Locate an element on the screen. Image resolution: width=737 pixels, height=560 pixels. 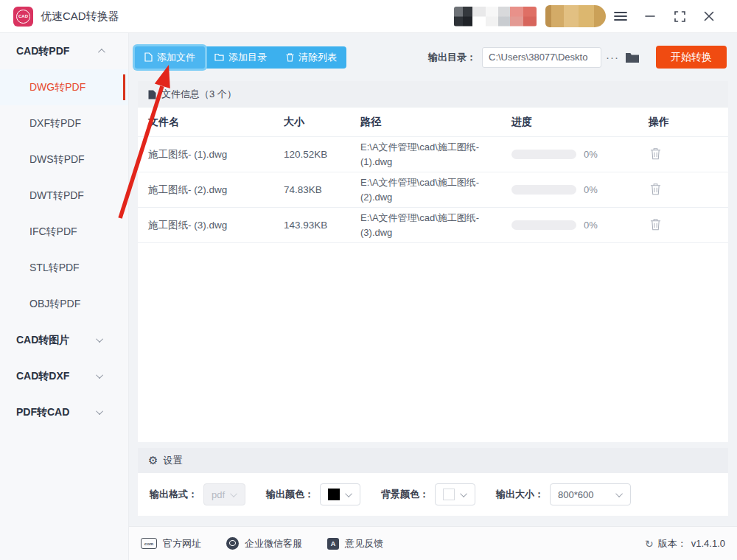
output-dir-input is located at coordinates (542, 57).